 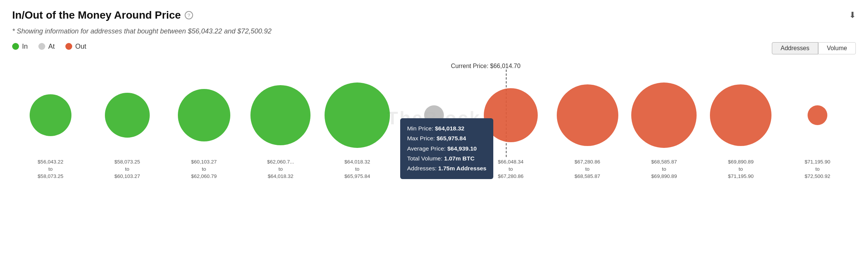 I want to click on labels-row: $56,043.22to$58,073.25$58,073.25to$60,10…, so click(x=434, y=170).